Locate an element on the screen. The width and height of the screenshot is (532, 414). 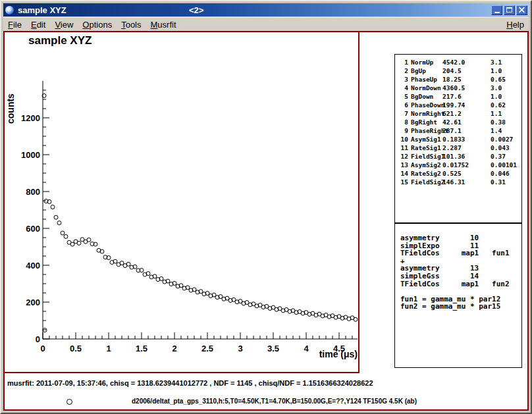
window-counter-label: <2> is located at coordinates (196, 11).